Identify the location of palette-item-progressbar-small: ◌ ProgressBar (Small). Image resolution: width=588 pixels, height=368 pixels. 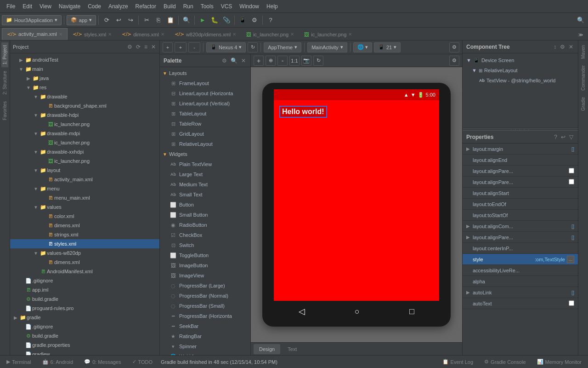
(205, 306).